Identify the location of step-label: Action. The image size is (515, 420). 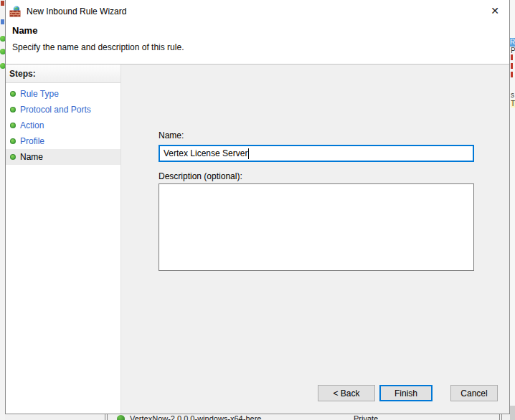
(32, 125).